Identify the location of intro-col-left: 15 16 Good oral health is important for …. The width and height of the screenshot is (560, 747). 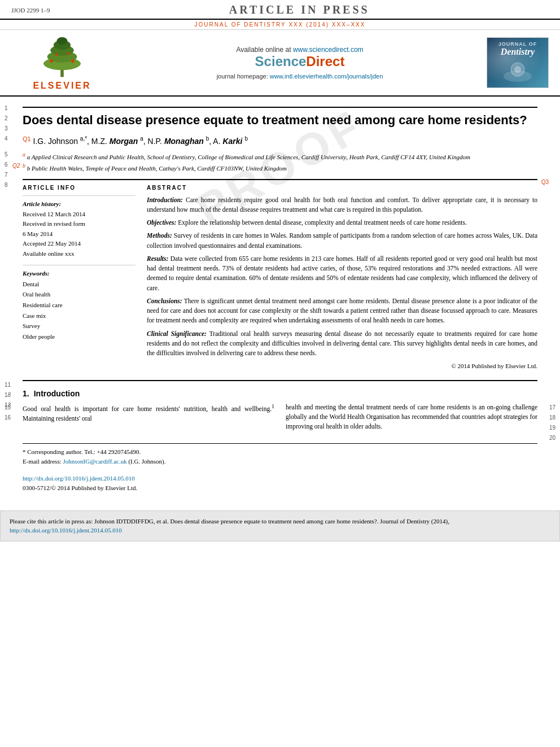
(148, 417).